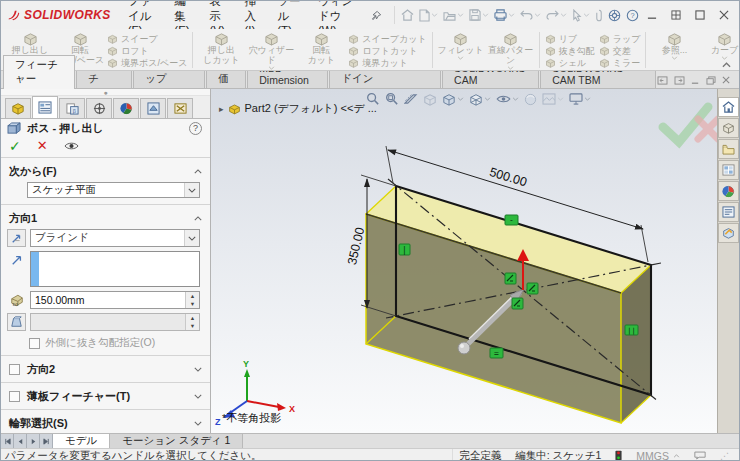 This screenshot has height=461, width=740. I want to click on tab-nav-last-button, so click(46, 441).